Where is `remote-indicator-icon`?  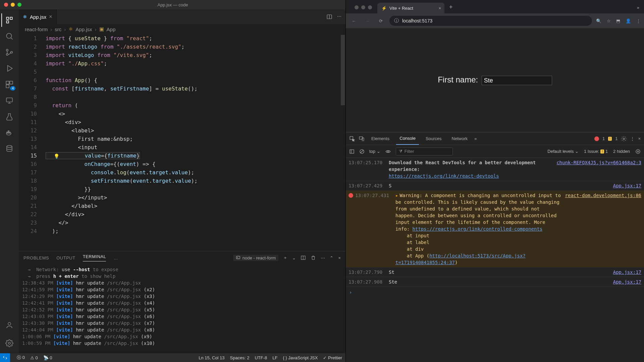 remote-indicator-icon is located at coordinates (5, 358).